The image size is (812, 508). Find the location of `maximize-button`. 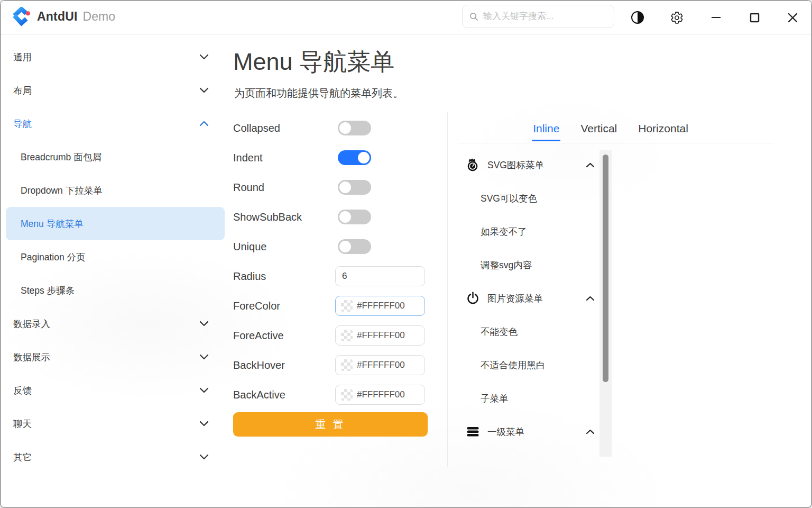

maximize-button is located at coordinates (754, 17).